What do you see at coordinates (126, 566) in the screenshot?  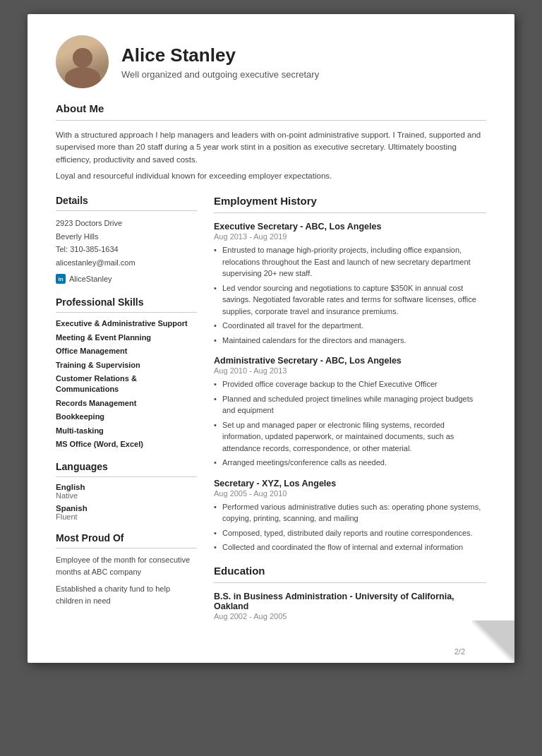 I see `proud-0: Employee of the month for consecutive mo…` at bounding box center [126, 566].